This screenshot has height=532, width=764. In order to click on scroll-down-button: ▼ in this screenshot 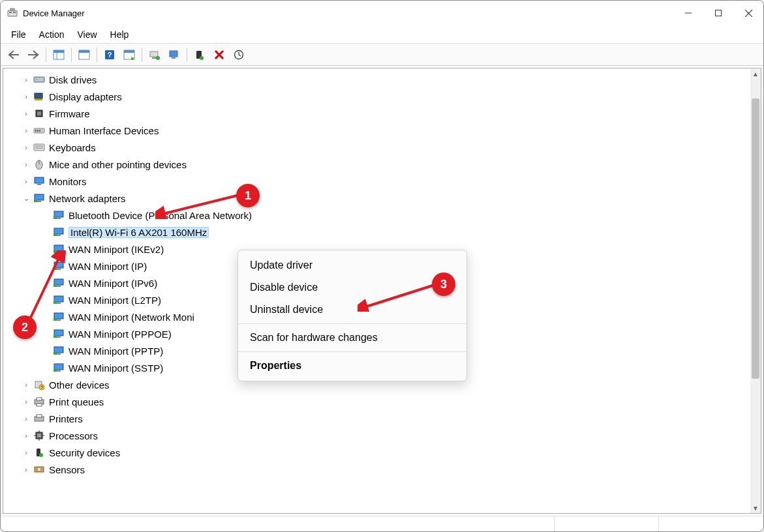, I will do `click(756, 508)`.